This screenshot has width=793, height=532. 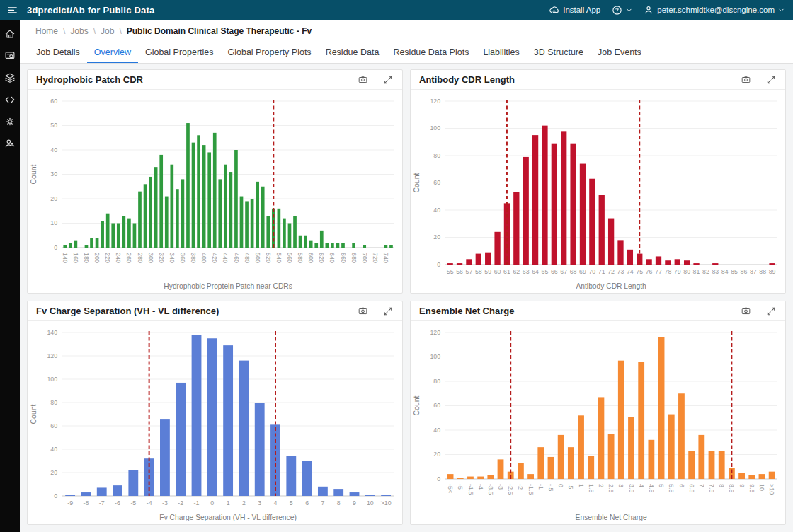 What do you see at coordinates (620, 52) in the screenshot?
I see `tab-job-events: Job Events` at bounding box center [620, 52].